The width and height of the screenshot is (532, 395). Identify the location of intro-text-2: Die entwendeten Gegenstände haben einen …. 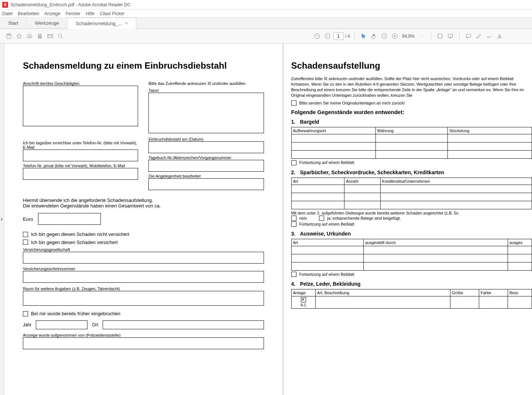
(143, 206).